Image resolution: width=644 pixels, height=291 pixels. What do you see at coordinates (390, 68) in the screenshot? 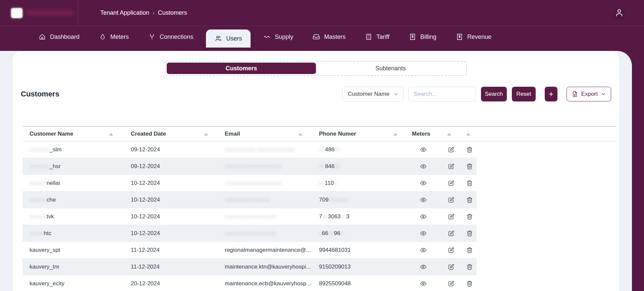
I see `toggle-option-subtenants: Subtenants` at bounding box center [390, 68].